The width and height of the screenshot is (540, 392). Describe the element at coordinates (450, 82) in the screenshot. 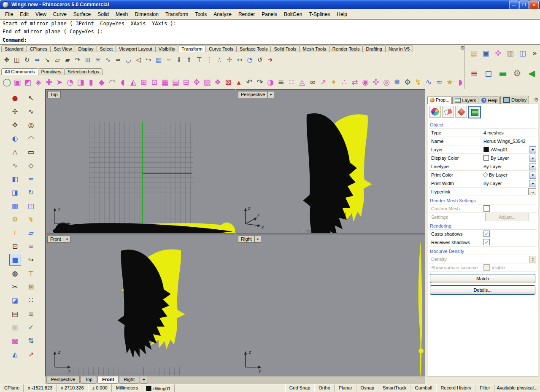

I see `star5-icon: ★` at that location.